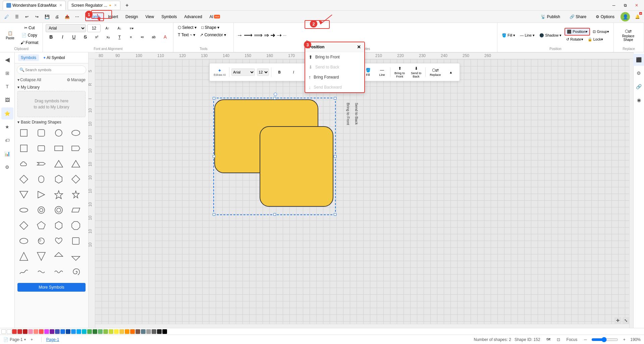  Describe the element at coordinates (143, 332) in the screenshot. I see `color-bluegray` at that location.